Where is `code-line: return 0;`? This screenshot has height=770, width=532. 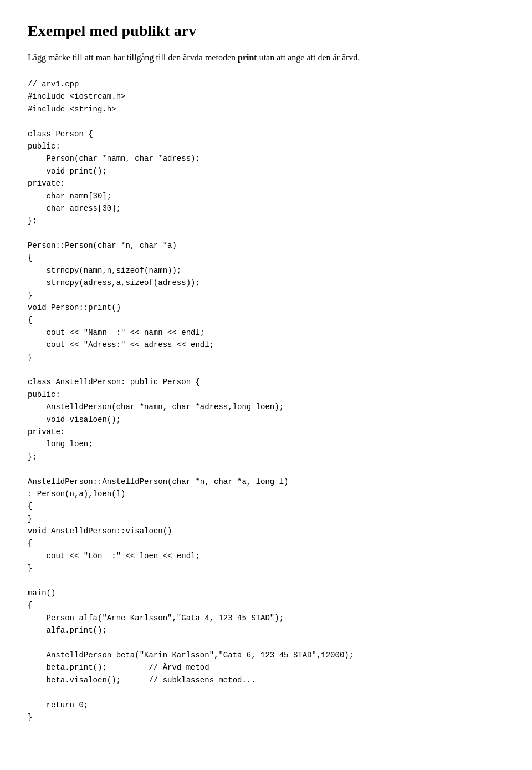 code-line: return 0; is located at coordinates (266, 705).